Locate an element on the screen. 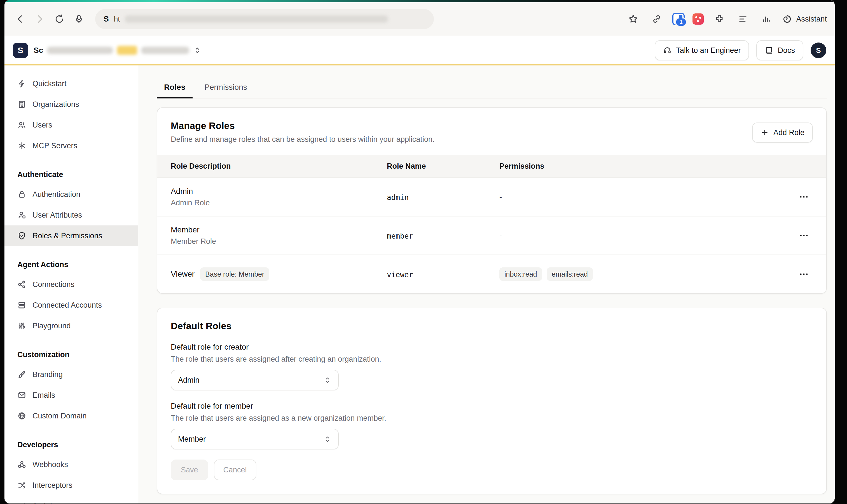 This screenshot has width=847, height=504. table-row: AdminAdmin Roleadmin- is located at coordinates (492, 197).